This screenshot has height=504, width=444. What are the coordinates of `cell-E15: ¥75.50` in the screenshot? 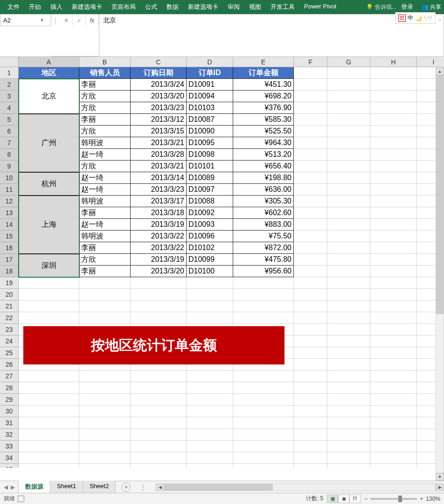 It's located at (264, 236).